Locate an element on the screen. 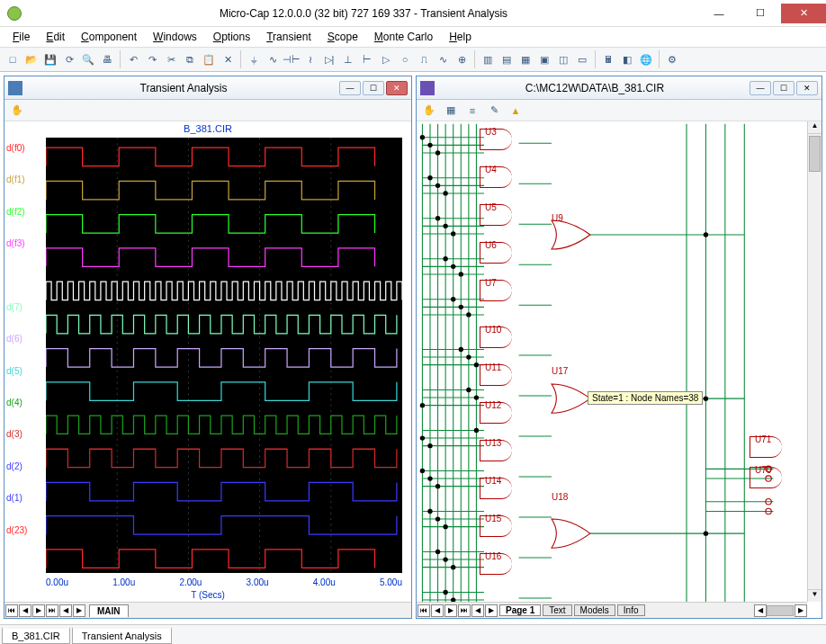 The width and height of the screenshot is (826, 644). vertical-scrollbar: ▲ ▼ is located at coordinates (814, 362).